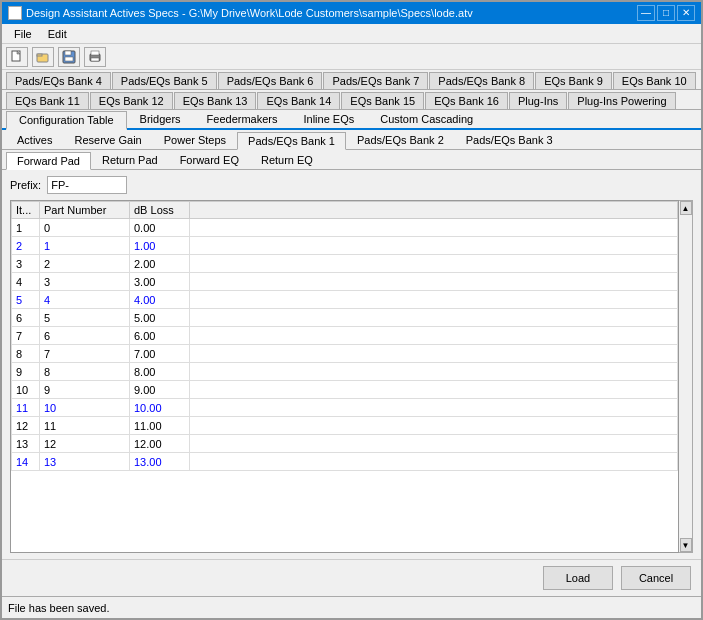  I want to click on cell-idx: 14, so click(26, 462).